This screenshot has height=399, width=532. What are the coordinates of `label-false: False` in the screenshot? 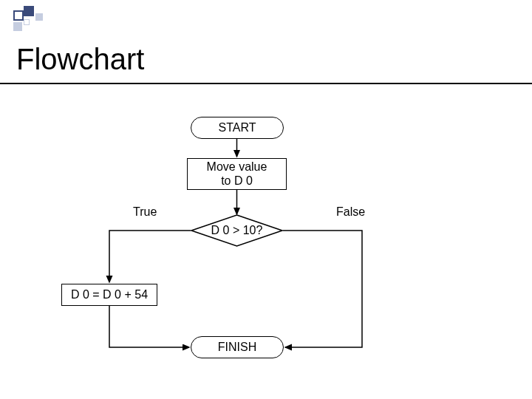 It's located at (350, 212).